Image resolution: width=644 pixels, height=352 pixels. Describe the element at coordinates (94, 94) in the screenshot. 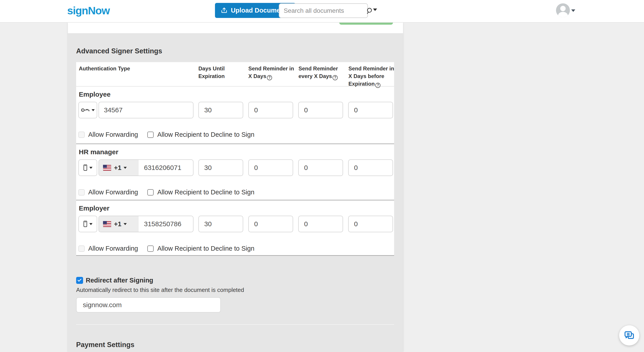

I see `signer-name: Employee` at that location.